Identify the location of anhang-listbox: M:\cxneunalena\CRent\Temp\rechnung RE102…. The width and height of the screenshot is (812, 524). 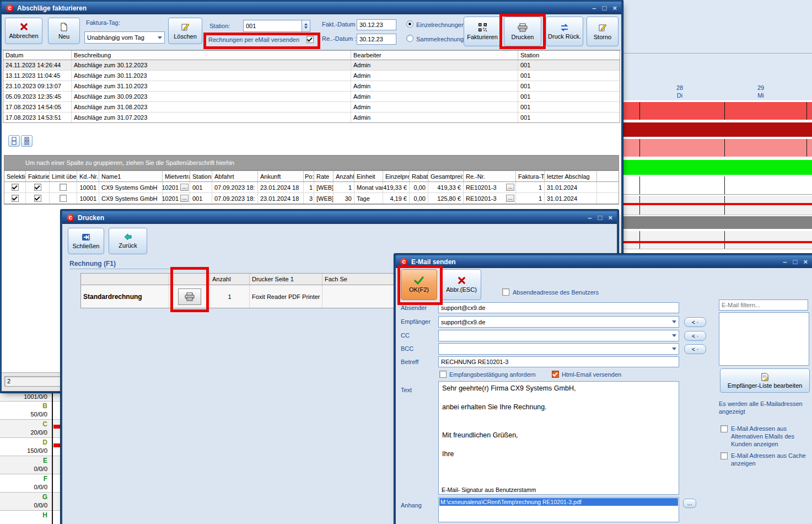
(559, 510).